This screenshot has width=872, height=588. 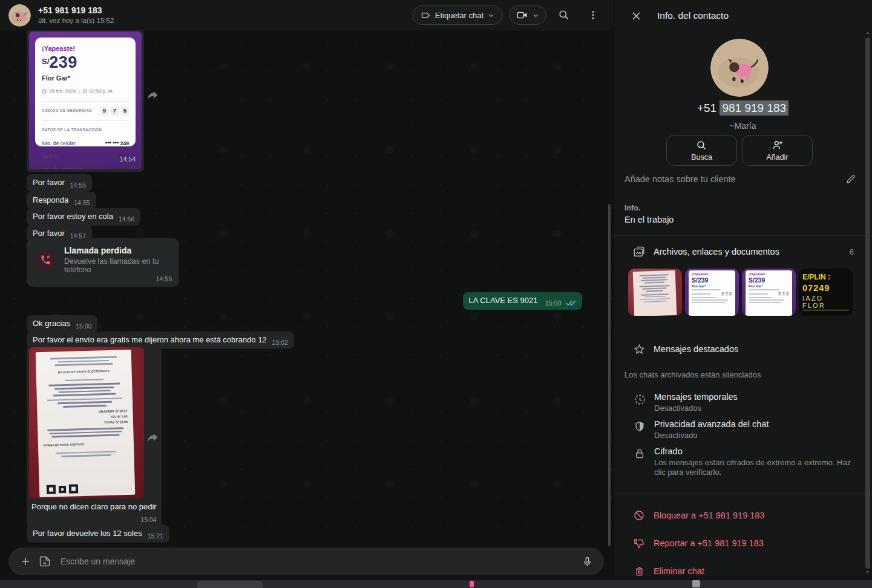 I want to click on close-icon, so click(x=637, y=16).